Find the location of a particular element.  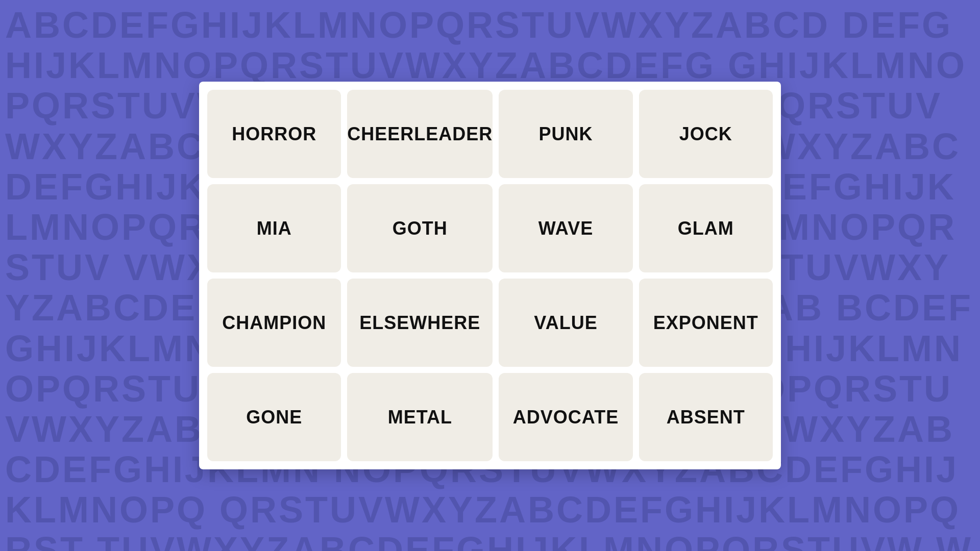

card-wave: WAVE is located at coordinates (566, 229).